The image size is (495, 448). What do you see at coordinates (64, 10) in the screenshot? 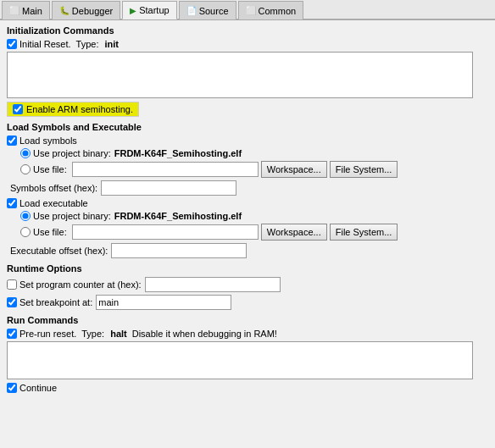
I see `debugger-icon: 🐛` at bounding box center [64, 10].